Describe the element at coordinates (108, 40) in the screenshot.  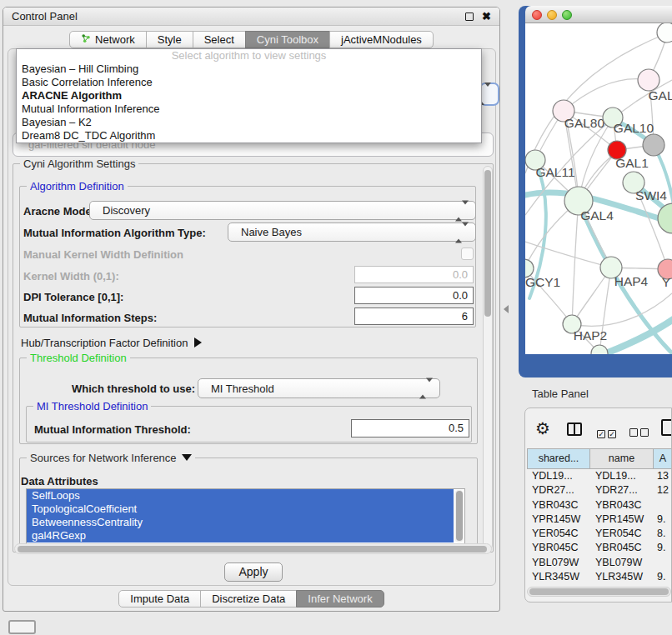
I see `tab-network: Network` at that location.